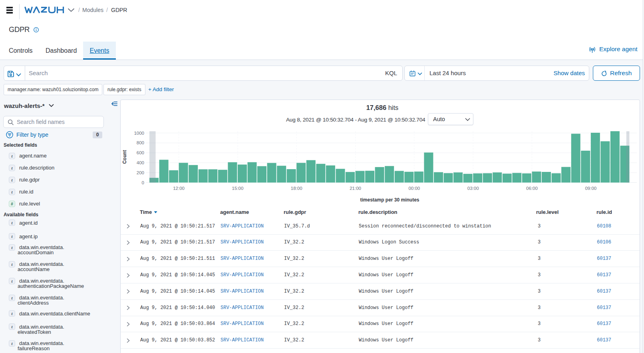  Describe the element at coordinates (141, 153) in the screenshot. I see `svg-text: 600` at that location.